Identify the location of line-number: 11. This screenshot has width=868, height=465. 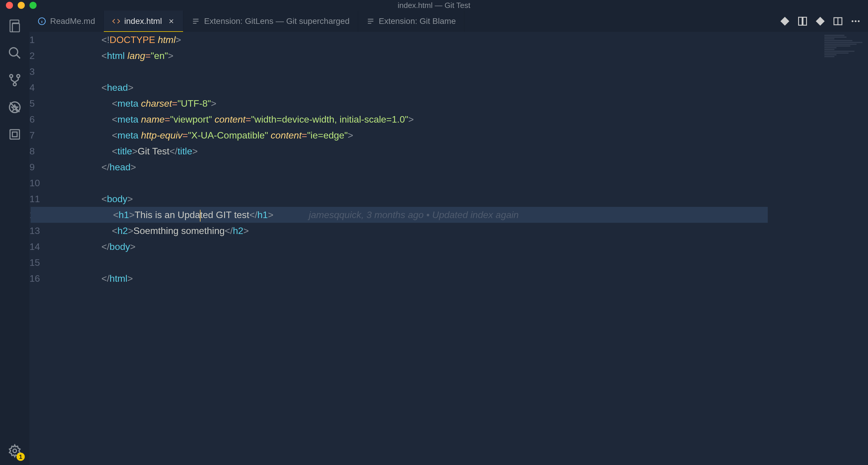
(59, 199).